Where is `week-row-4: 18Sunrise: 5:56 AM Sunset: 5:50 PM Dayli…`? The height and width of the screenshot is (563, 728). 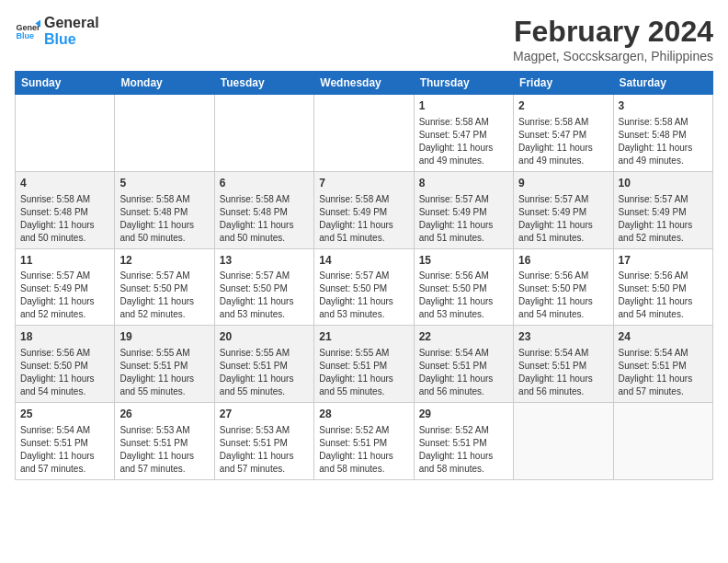 week-row-4: 18Sunrise: 5:56 AM Sunset: 5:50 PM Dayli… is located at coordinates (364, 364).